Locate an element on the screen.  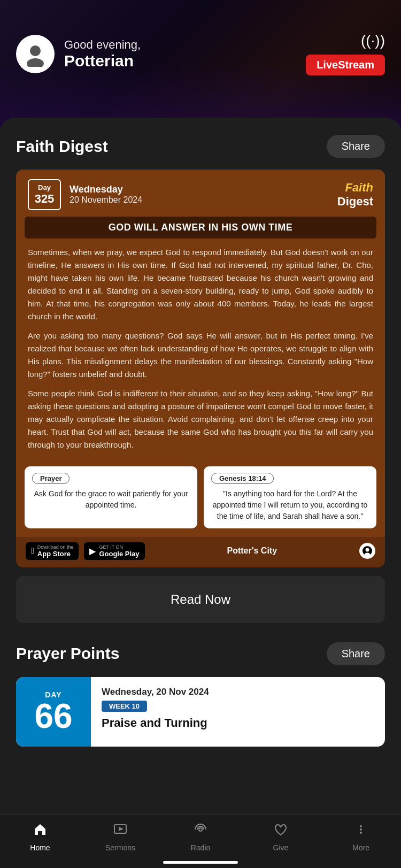
radio-icon is located at coordinates (200, 831).